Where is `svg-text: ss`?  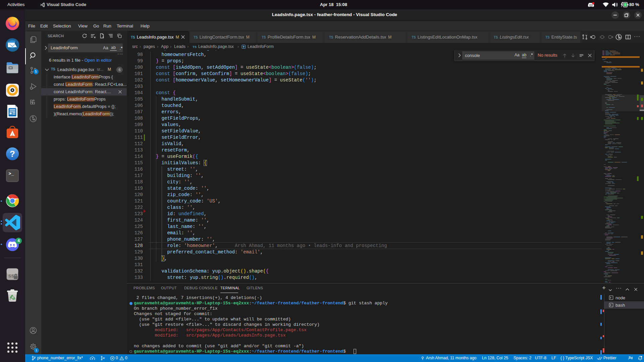
svg-text: ss is located at coordinates (11, 276).